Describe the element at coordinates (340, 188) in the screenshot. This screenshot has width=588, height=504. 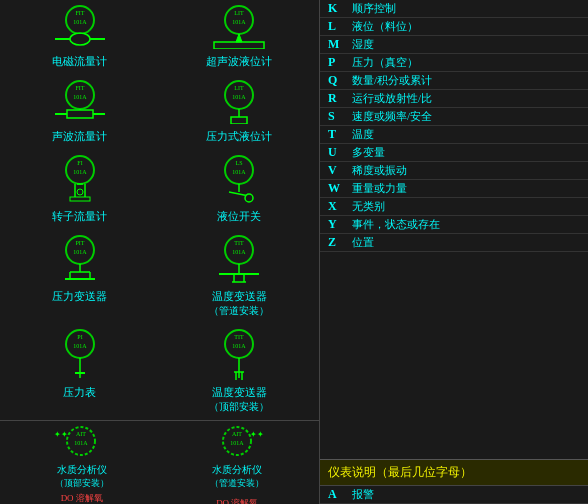
I see `letter-w: W` at that location.